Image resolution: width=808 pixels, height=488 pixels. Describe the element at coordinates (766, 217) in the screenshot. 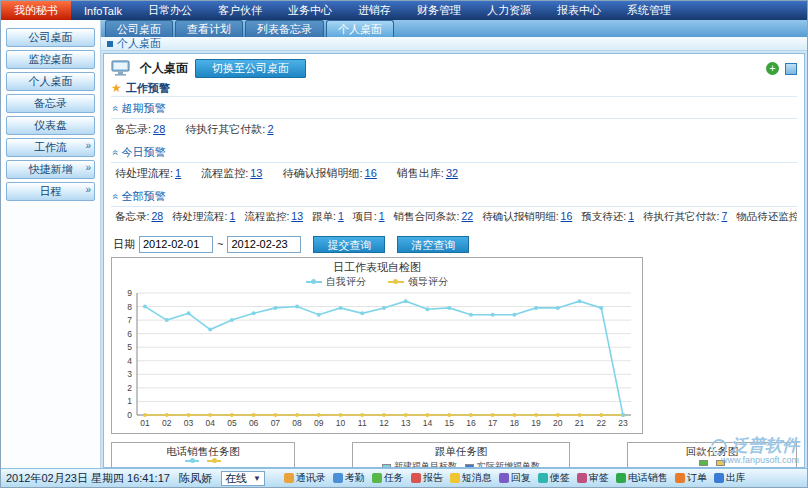

I see `alert-item: 物品待还监控:5` at that location.